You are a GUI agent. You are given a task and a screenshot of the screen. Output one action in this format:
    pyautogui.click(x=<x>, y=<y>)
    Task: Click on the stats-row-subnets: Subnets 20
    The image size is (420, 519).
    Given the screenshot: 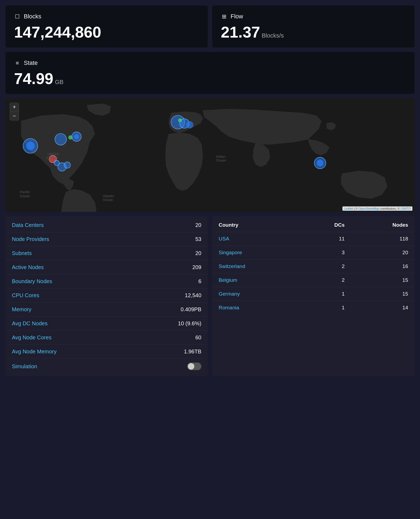 What is the action you would take?
    pyautogui.click(x=106, y=253)
    